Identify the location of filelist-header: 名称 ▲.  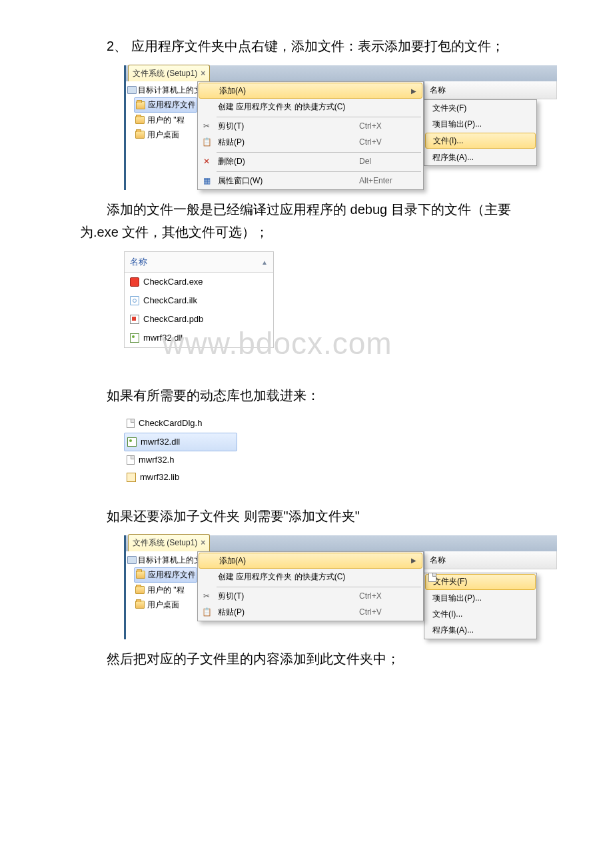
(199, 263).